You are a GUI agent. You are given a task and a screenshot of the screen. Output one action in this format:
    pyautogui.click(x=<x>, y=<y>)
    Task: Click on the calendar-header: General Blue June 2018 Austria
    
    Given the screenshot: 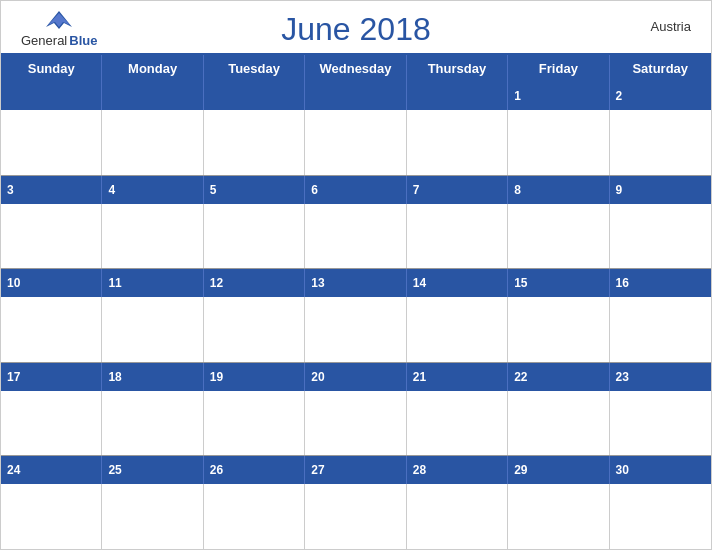 What is the action you would take?
    pyautogui.click(x=356, y=27)
    